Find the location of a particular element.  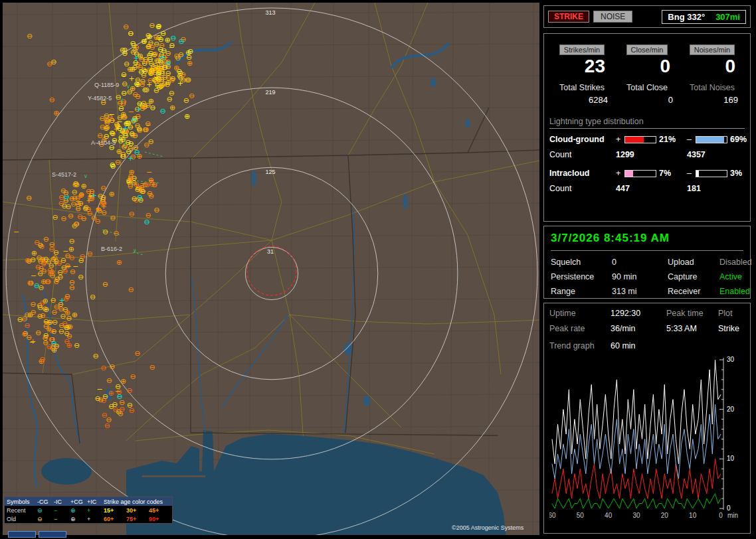

trend-x-tick-label: 20 is located at coordinates (665, 515).